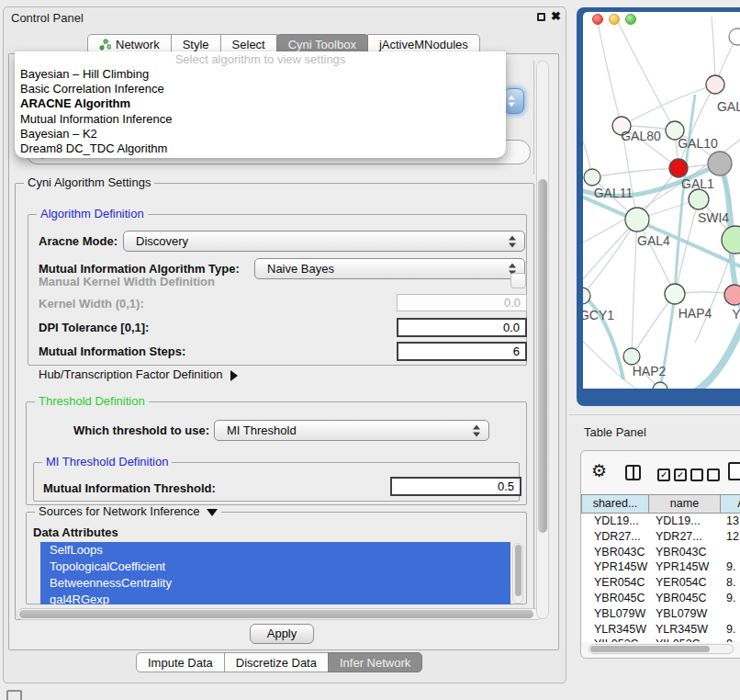 The image size is (740, 700). What do you see at coordinates (556, 17) in the screenshot?
I see `close-icon: ✖` at bounding box center [556, 17].